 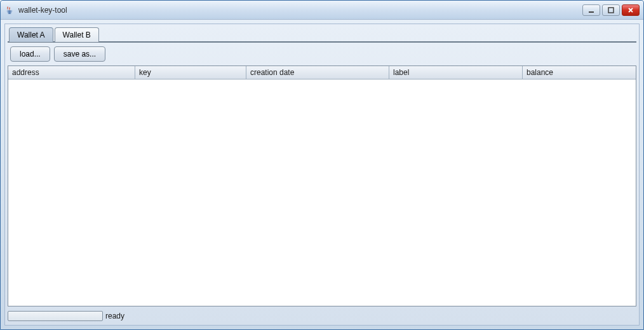 What do you see at coordinates (10, 10) in the screenshot?
I see `java-icon` at bounding box center [10, 10].